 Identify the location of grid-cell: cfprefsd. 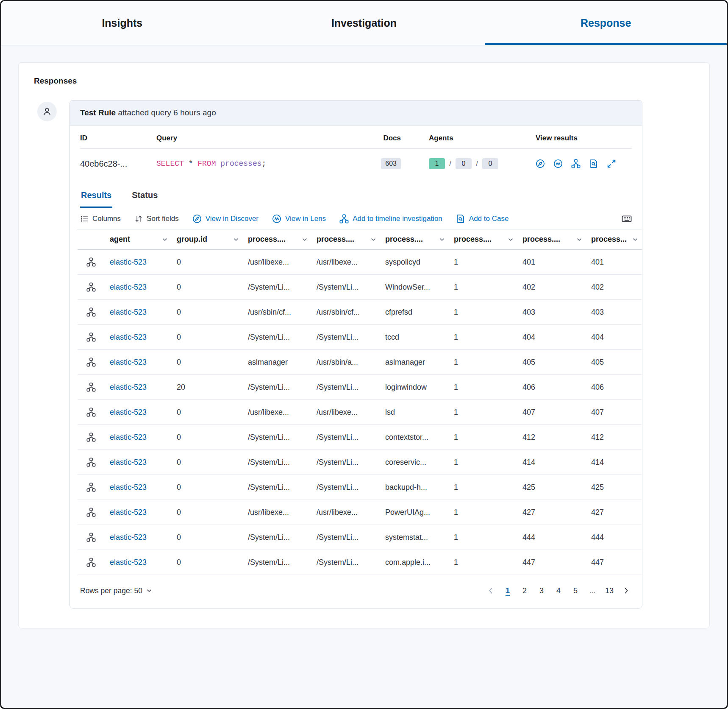
(414, 312).